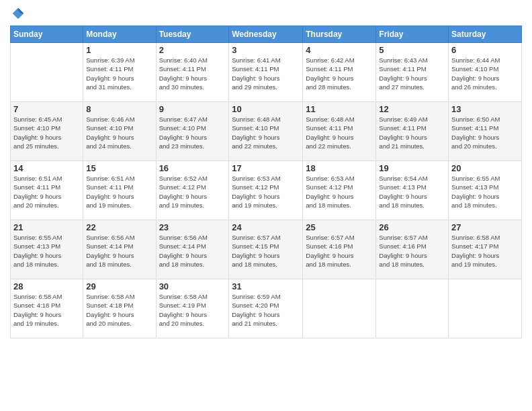  What do you see at coordinates (412, 227) in the screenshot?
I see `day-number: 26` at bounding box center [412, 227].